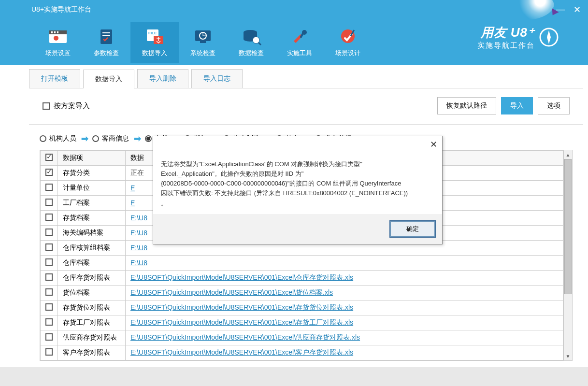  What do you see at coordinates (434, 144) in the screenshot?
I see `dialog-close-icon: ✕` at bounding box center [434, 144].